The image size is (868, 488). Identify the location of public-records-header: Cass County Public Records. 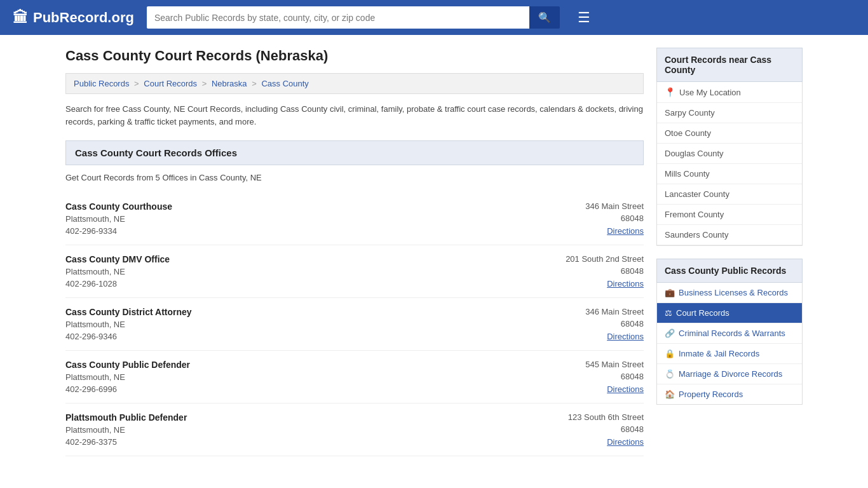
(729, 271).